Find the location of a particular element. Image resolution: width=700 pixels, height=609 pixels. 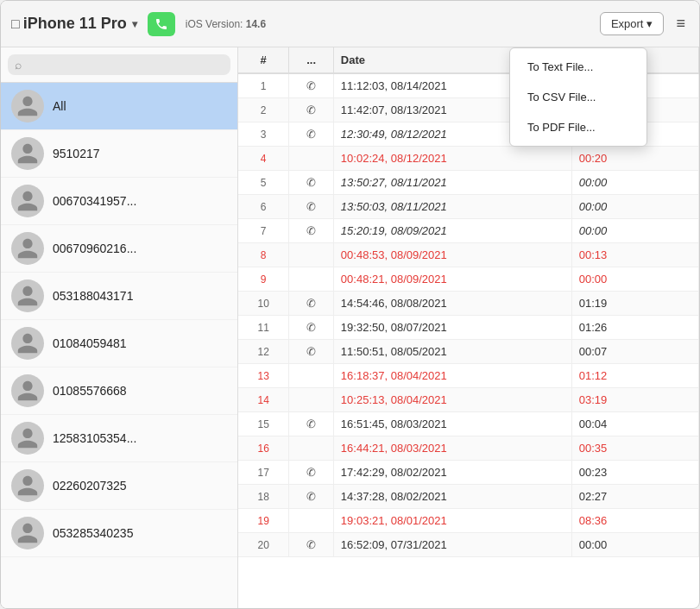

contact-name: All is located at coordinates (60, 106).